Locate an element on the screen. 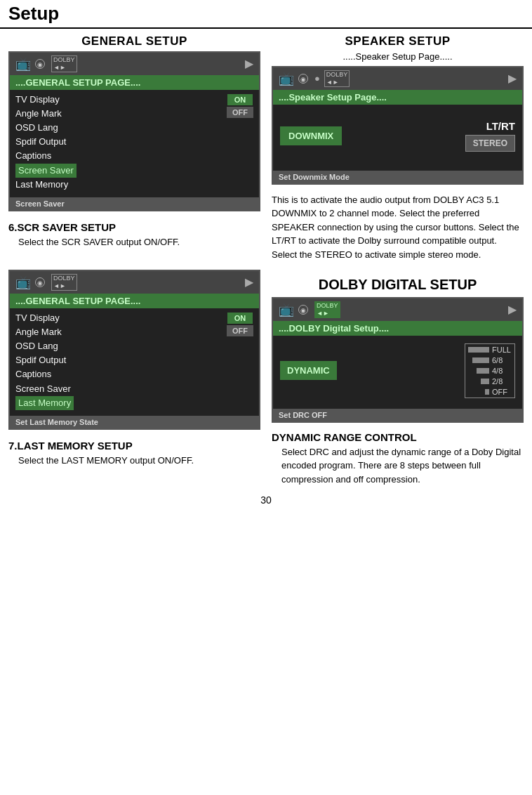 Image resolution: width=532 pixels, height=795 pixels. topbar-icons-left: 📺 ◉ DOLBY◄► is located at coordinates (46, 64).